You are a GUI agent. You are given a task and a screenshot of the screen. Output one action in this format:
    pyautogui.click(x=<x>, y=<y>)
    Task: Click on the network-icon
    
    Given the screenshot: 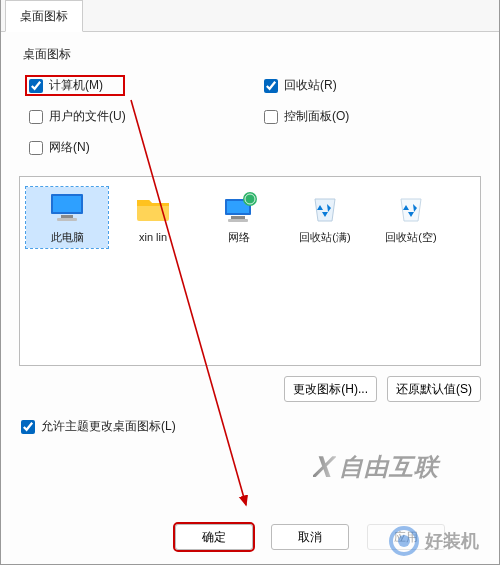 What is the action you would take?
    pyautogui.click(x=239, y=208)
    